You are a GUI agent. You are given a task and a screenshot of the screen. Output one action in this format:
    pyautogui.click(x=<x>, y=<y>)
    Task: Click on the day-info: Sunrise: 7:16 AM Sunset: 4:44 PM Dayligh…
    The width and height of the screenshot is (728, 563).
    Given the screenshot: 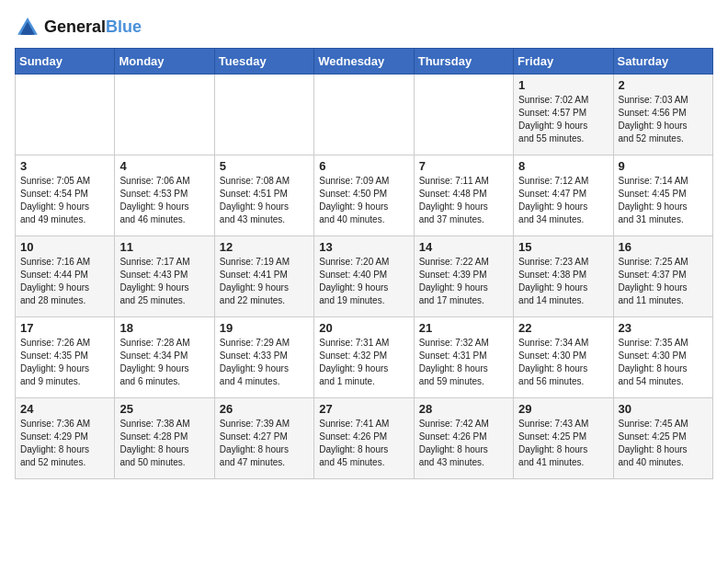 What is the action you would take?
    pyautogui.click(x=64, y=282)
    